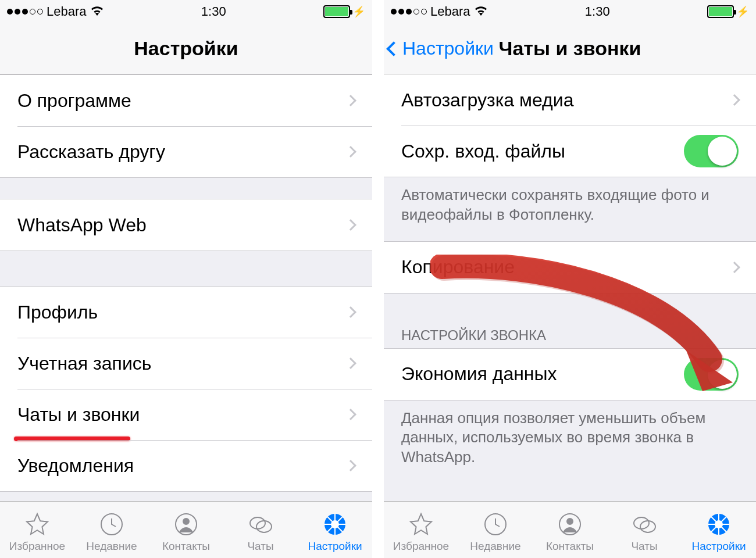  I want to click on row-notifications: Уведомления, so click(186, 466).